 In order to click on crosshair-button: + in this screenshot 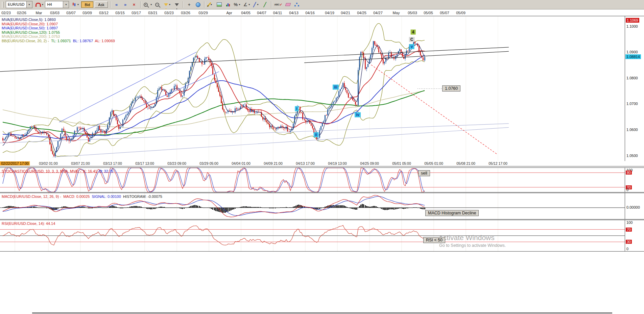, I will do `click(189, 5)`.